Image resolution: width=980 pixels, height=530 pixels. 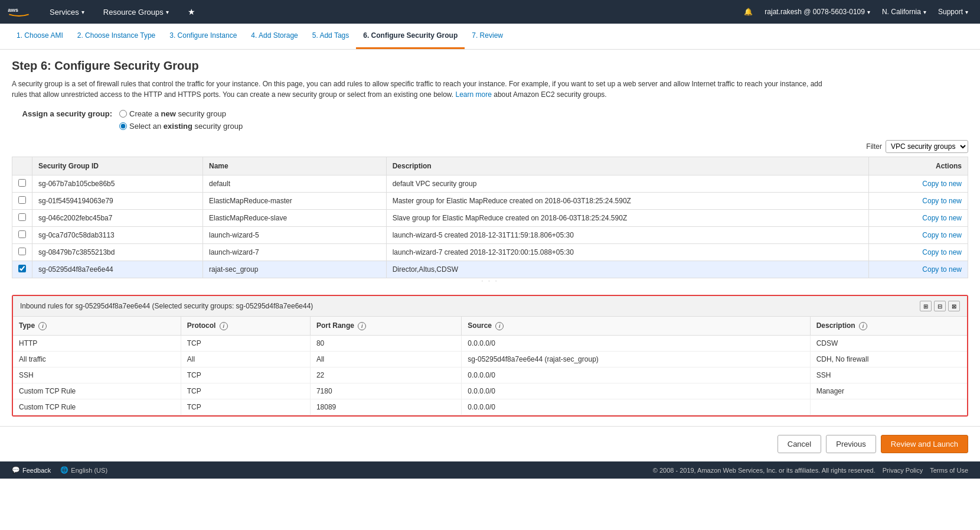 I want to click on expand-icon: ⊞, so click(x=926, y=306).